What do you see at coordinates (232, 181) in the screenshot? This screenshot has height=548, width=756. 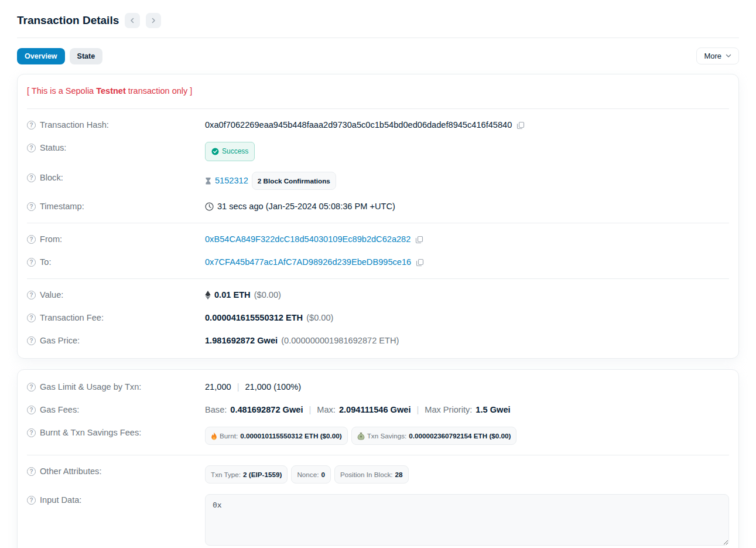 I see `block-number-link: 5152312` at bounding box center [232, 181].